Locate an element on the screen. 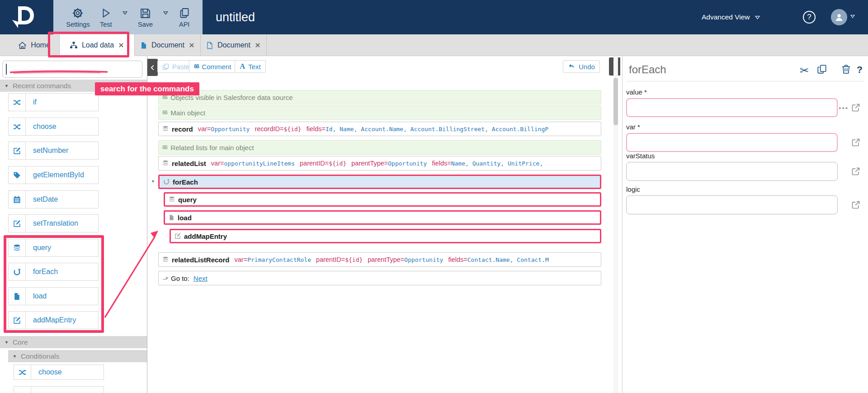 The width and height of the screenshot is (868, 393). sidebar-item-label: if is located at coordinates (62, 102).